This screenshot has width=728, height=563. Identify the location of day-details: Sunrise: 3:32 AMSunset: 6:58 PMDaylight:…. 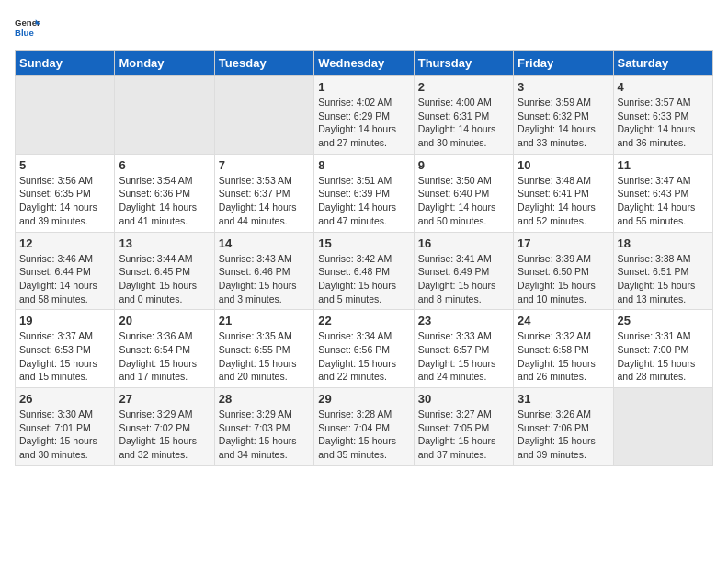
(563, 357).